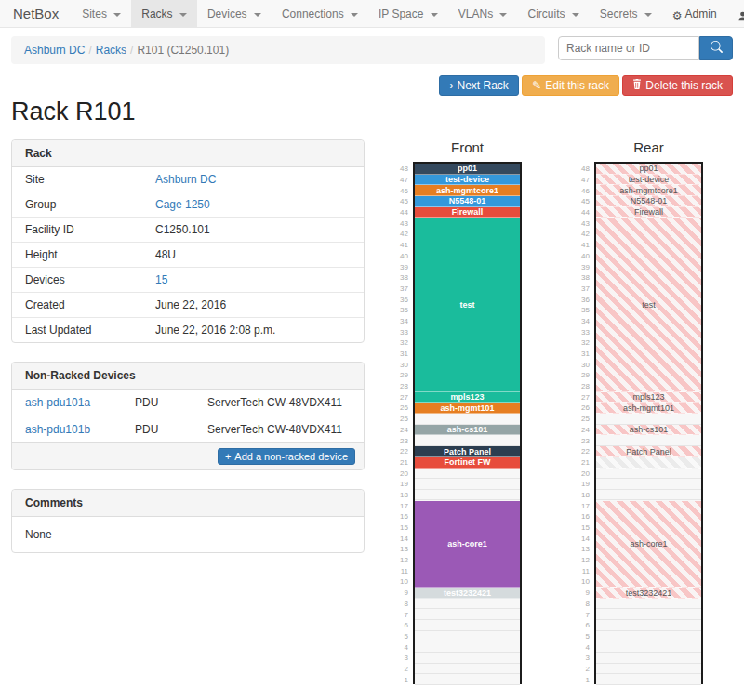 This screenshot has height=700, width=744. What do you see at coordinates (90, 255) in the screenshot?
I see `attr-label: Height` at bounding box center [90, 255].